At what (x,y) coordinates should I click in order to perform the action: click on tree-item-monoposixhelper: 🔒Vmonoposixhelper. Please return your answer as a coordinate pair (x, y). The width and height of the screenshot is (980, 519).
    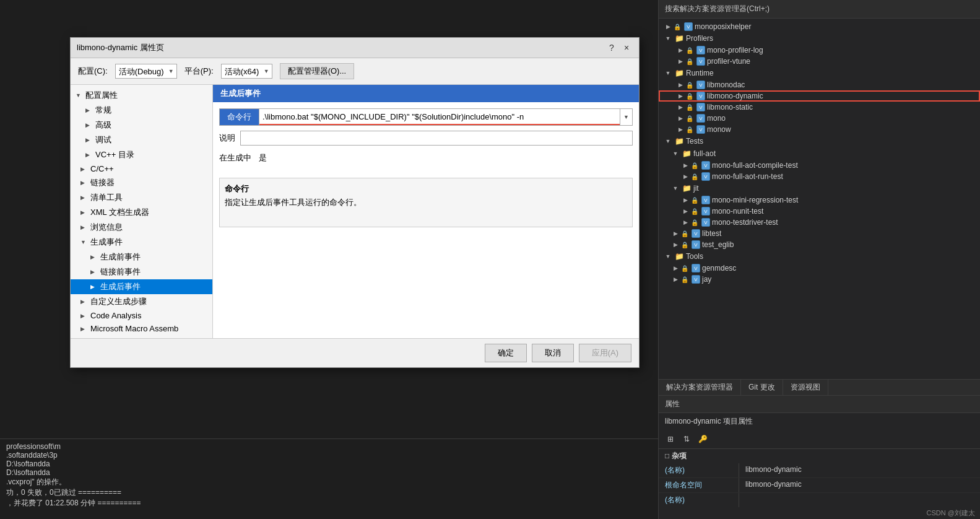
    Looking at the image, I should click on (820, 27).